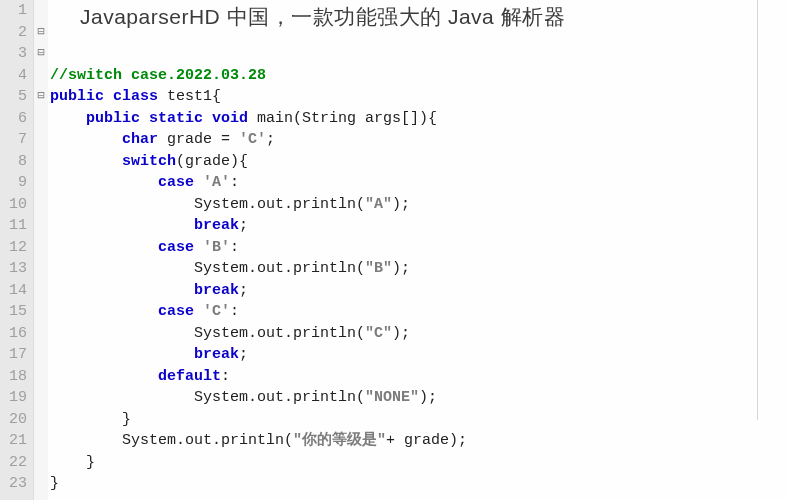 The height and width of the screenshot is (500, 786). I want to click on line-number: 21, so click(14, 441).